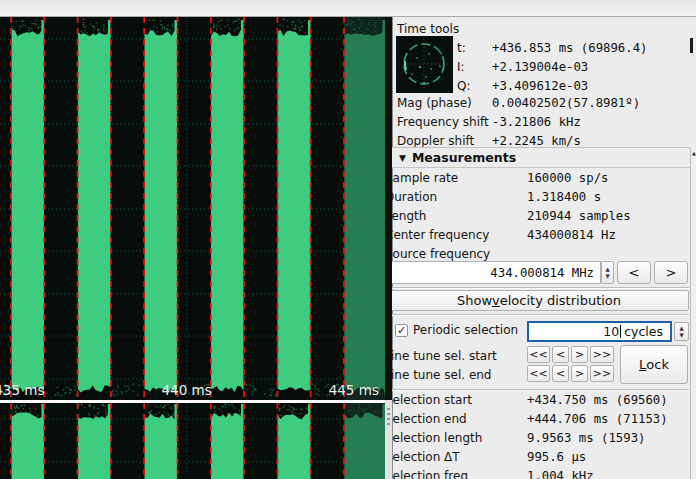  I want to click on time-tools-title: Time tools, so click(428, 29).